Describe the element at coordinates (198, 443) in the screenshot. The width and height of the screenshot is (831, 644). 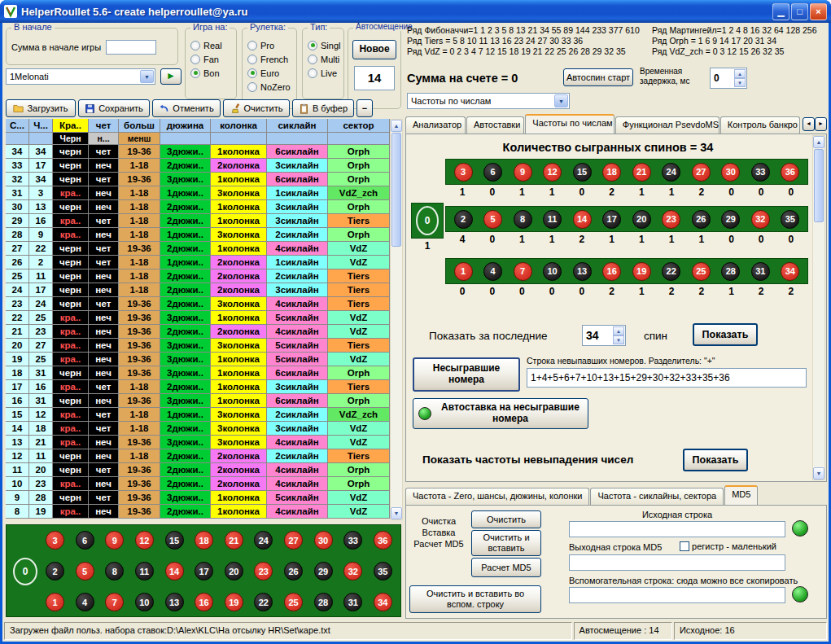
I see `table-row: 1321кра..неч19-363дюжи..3колонка4сиклайн…` at that location.